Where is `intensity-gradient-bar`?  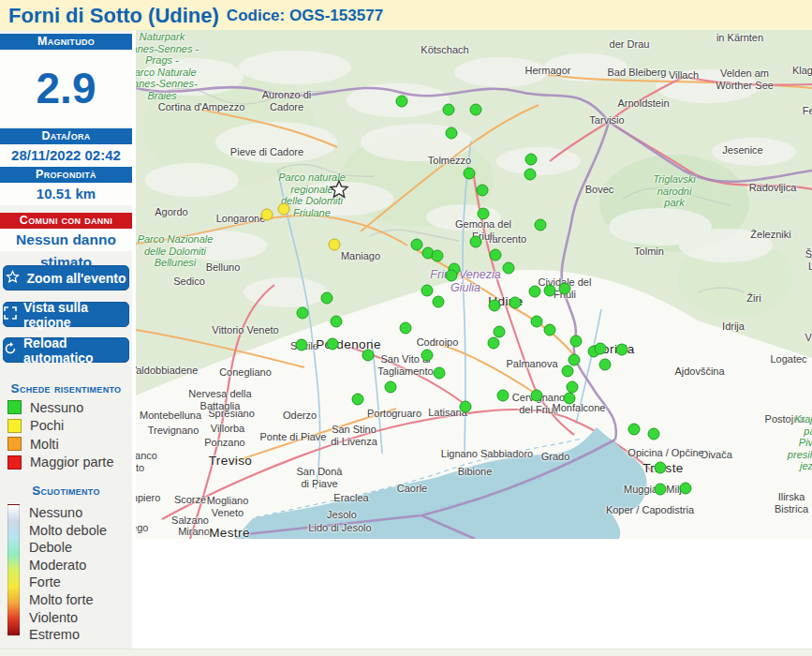
intensity-gradient-bar is located at coordinates (13, 570).